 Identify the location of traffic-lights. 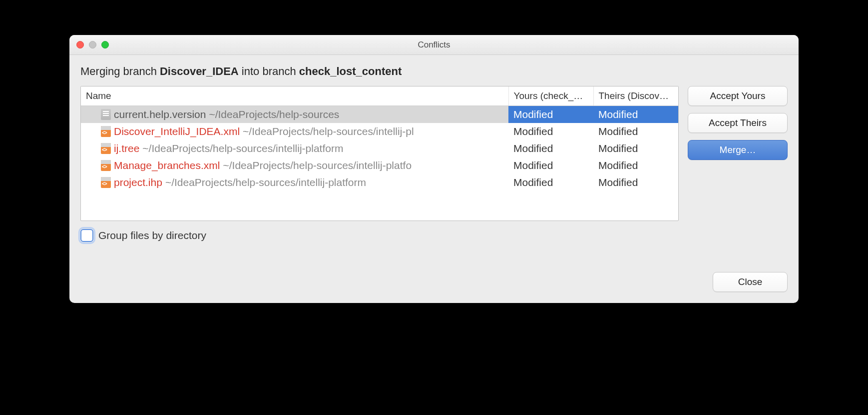
(93, 45).